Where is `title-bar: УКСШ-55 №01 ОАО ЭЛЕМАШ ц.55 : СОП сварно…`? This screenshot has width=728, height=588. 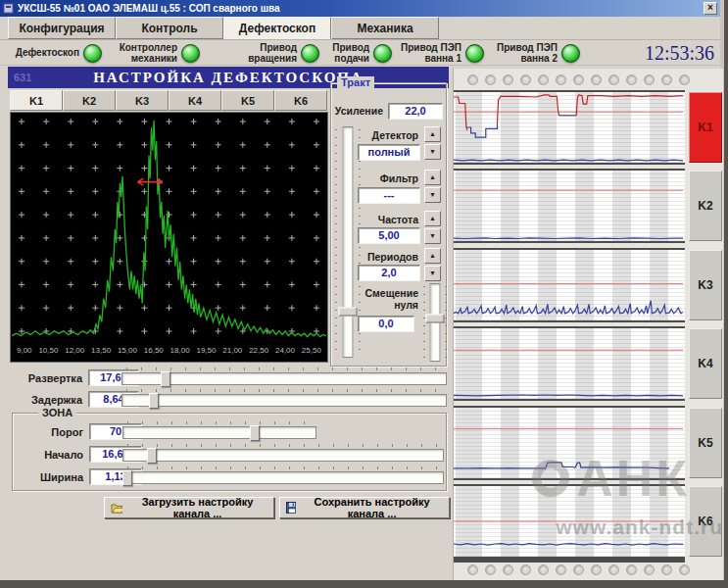
title-bar: УКСШ-55 №01 ОАО ЭЛЕМАШ ц.55 : СОП сварно… is located at coordinates (361, 8).